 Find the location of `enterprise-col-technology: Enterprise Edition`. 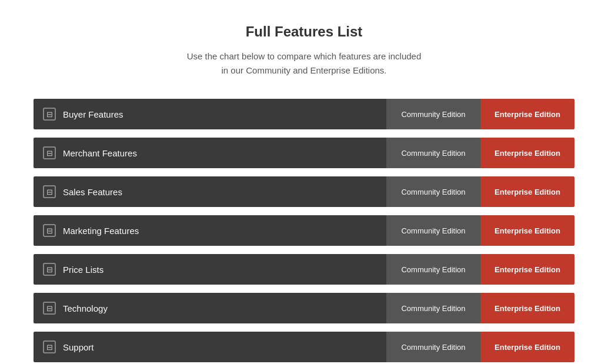

enterprise-col-technology: Enterprise Edition is located at coordinates (527, 308).